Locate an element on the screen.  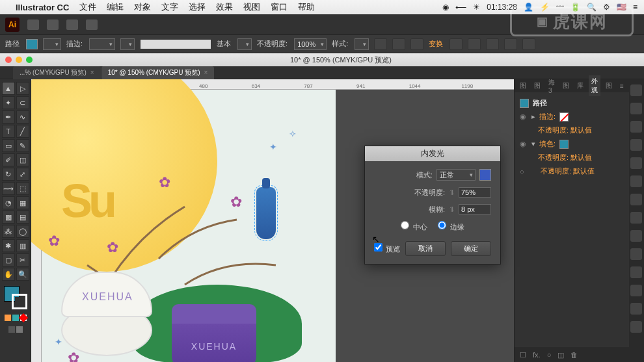
panel-tab: 库 is located at coordinates (580, 86).